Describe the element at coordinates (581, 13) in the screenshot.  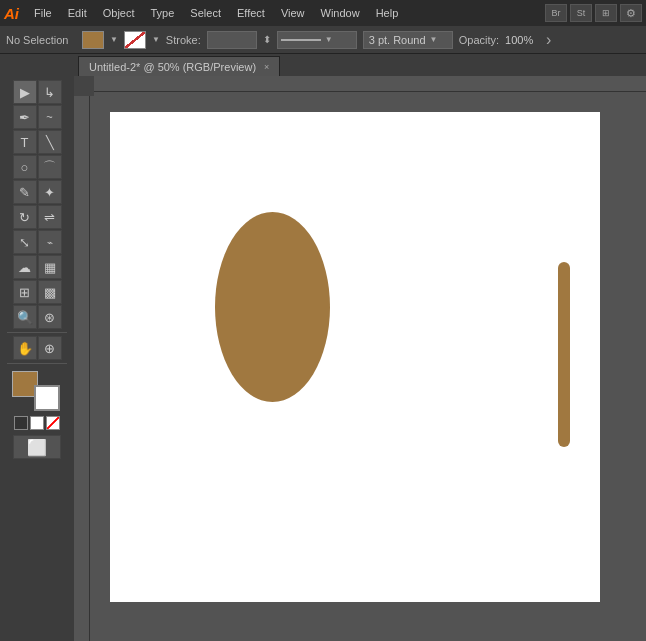
I see `stock-icon: St` at that location.